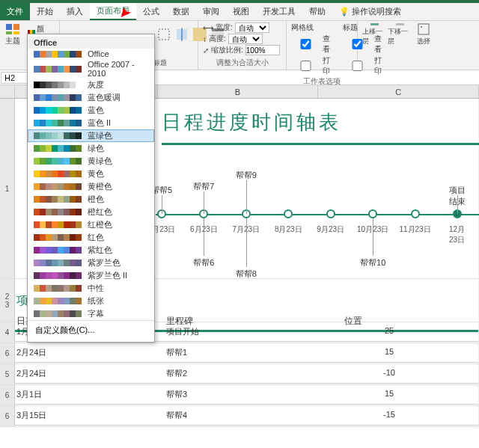 The image size is (479, 448). What do you see at coordinates (91, 289) in the screenshot?
I see `color-scheme-18: 中性` at bounding box center [91, 289].